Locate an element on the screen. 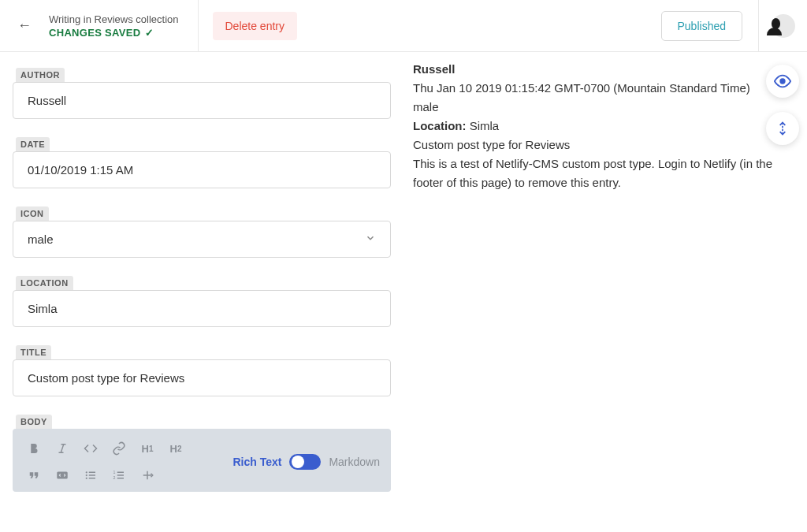 The height and width of the screenshot is (532, 807). field-label-icon: ICON is located at coordinates (32, 214).